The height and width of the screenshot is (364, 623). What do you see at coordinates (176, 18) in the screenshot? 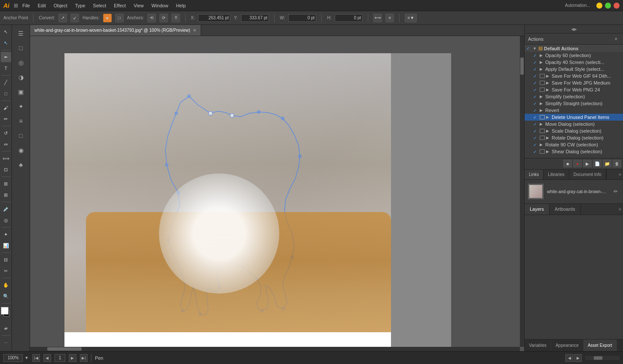
I see `anchors-btn-3: ⠿` at bounding box center [176, 18].